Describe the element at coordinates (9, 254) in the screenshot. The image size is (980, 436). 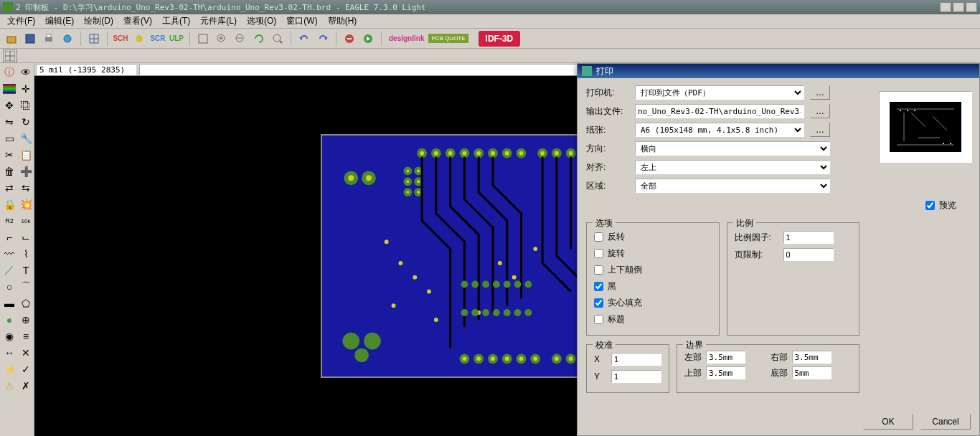
I see `route-tool-icon: 〰` at that location.